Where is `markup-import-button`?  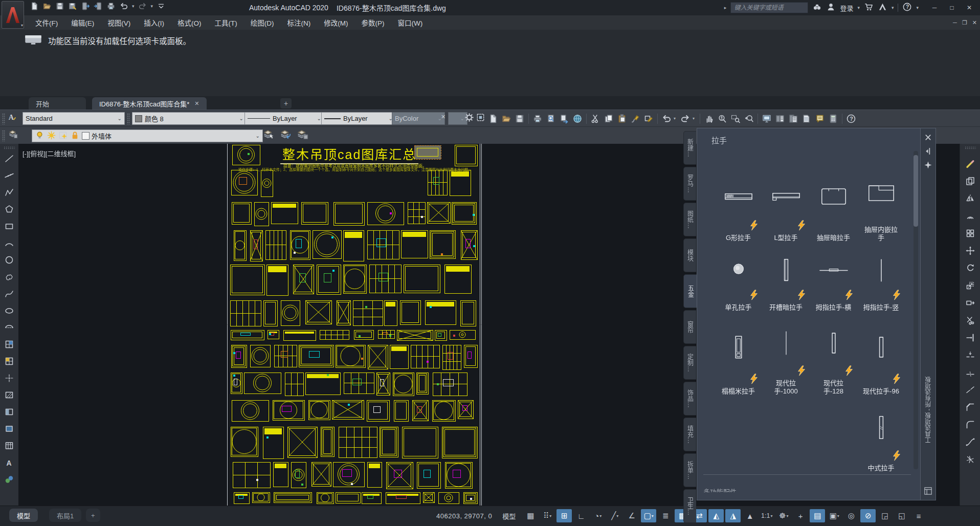
markup-import-button is located at coordinates (820, 119).